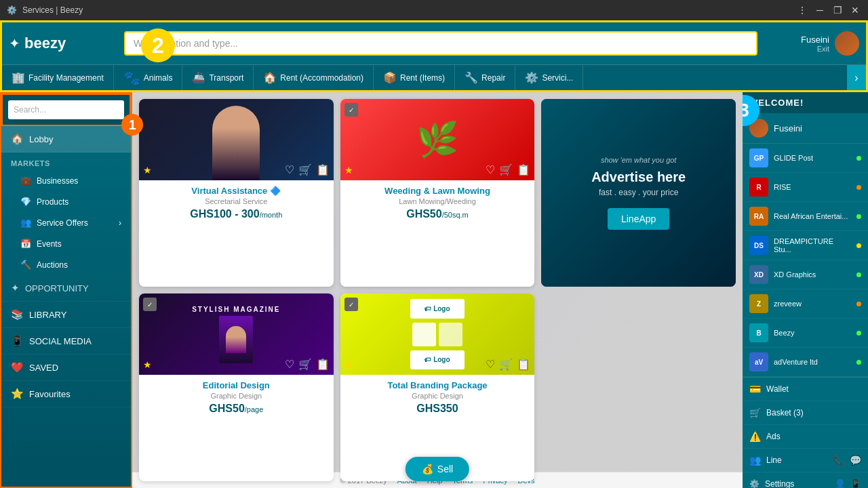 This screenshot has width=868, height=488. Describe the element at coordinates (806, 480) in the screenshot. I see `settings-row: ⚙️ Settings 👤 📱` at that location.